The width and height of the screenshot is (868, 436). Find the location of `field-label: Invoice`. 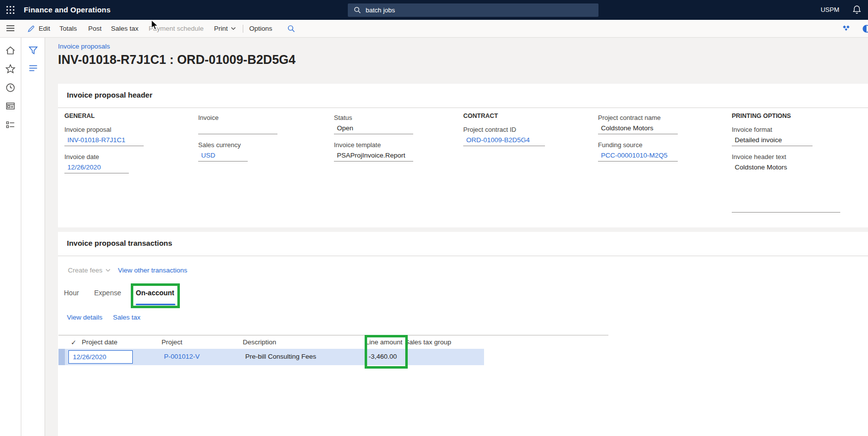

field-label: Invoice is located at coordinates (238, 118).